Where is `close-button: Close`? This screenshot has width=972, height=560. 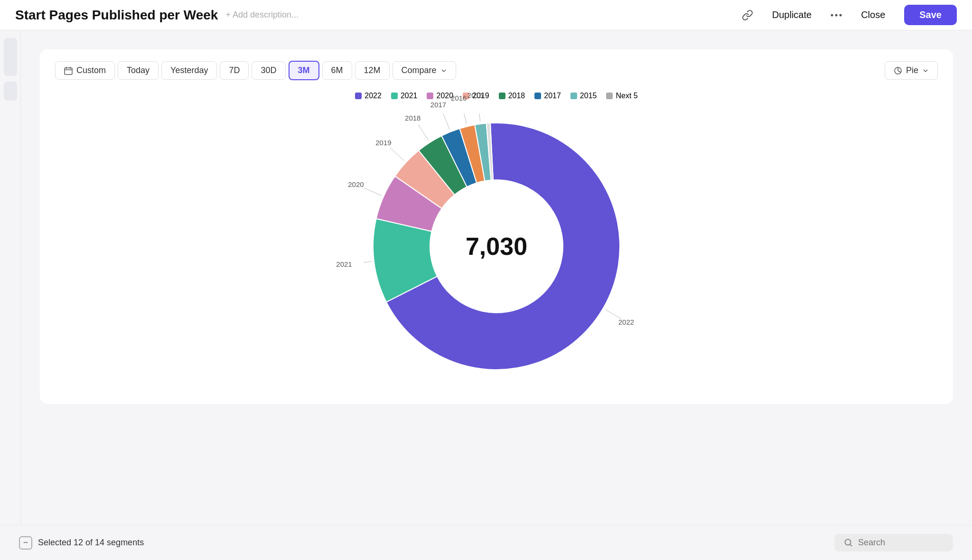 close-button: Close is located at coordinates (873, 15).